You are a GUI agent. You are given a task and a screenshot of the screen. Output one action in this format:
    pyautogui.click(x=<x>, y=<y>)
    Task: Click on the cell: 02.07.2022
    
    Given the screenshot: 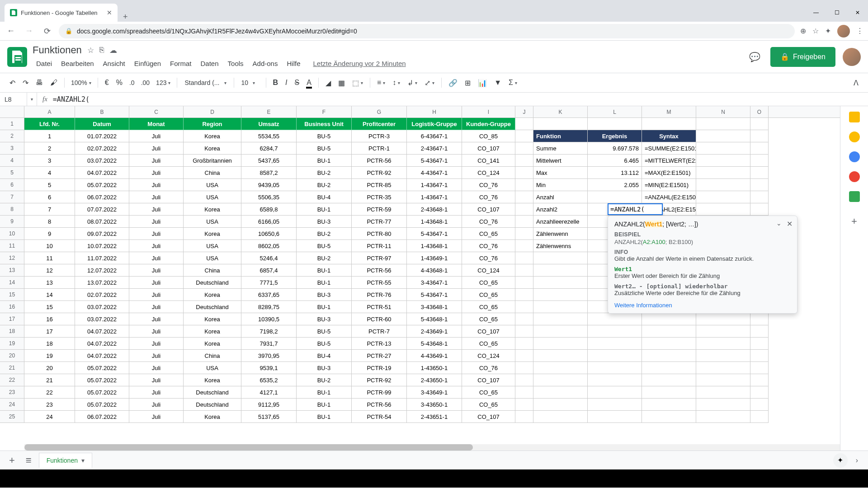 What is the action you would take?
    pyautogui.click(x=102, y=295)
    